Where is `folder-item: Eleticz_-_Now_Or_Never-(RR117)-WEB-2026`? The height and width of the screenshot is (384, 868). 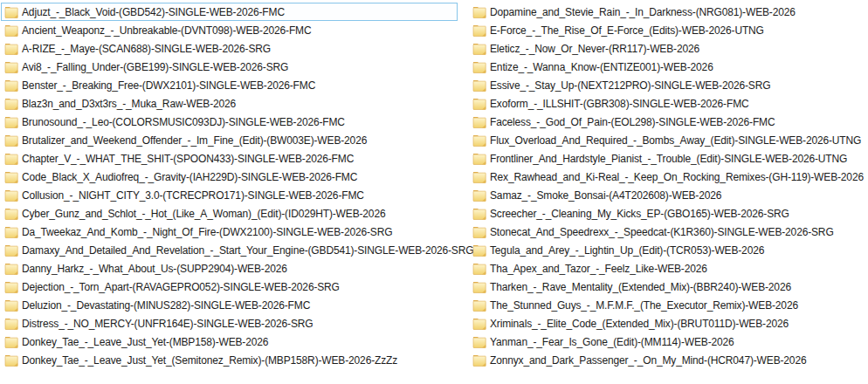
folder-item: Eleticz_-_Now_Or_Never-(RR117)-WEB-2026 is located at coordinates (667, 49).